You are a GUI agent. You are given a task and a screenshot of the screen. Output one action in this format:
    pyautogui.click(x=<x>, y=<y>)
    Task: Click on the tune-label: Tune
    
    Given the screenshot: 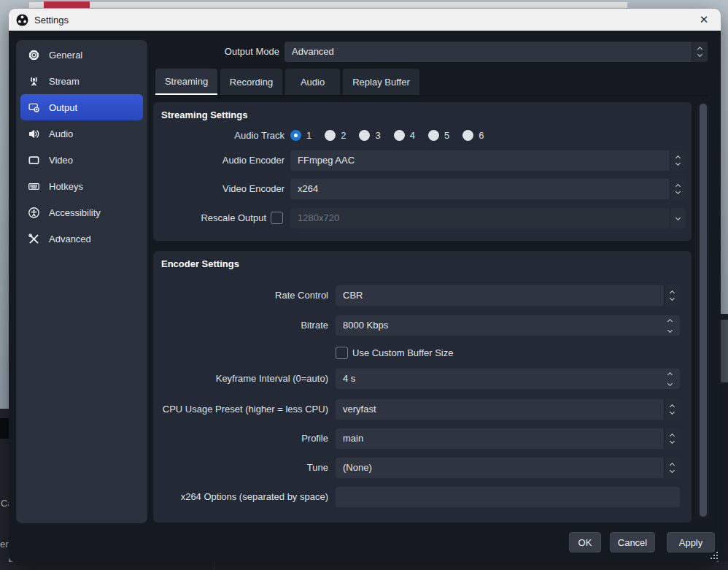 What is the action you would take?
    pyautogui.click(x=241, y=468)
    